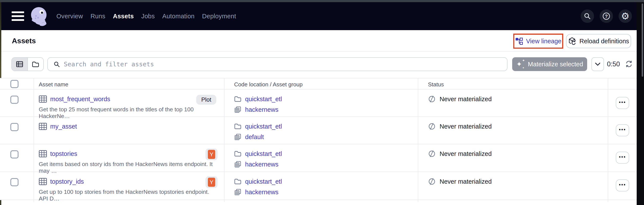 Image resolution: width=644 pixels, height=205 pixels. What do you see at coordinates (319, 16) in the screenshot?
I see `top-navbar: Overview Runs Assets Jobs Automation Dep…` at bounding box center [319, 16].